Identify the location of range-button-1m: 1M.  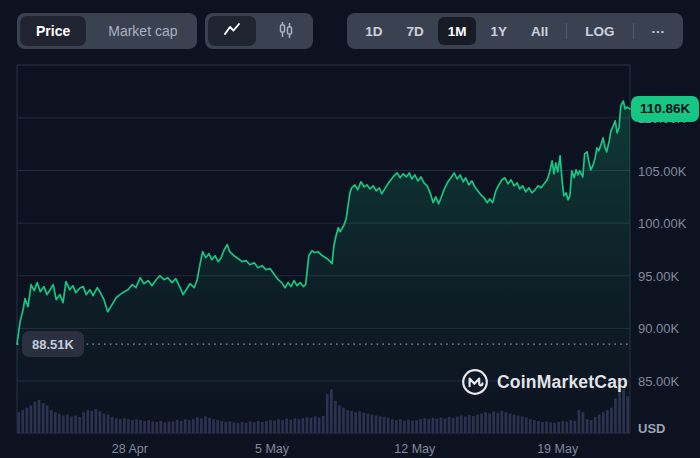
(458, 31).